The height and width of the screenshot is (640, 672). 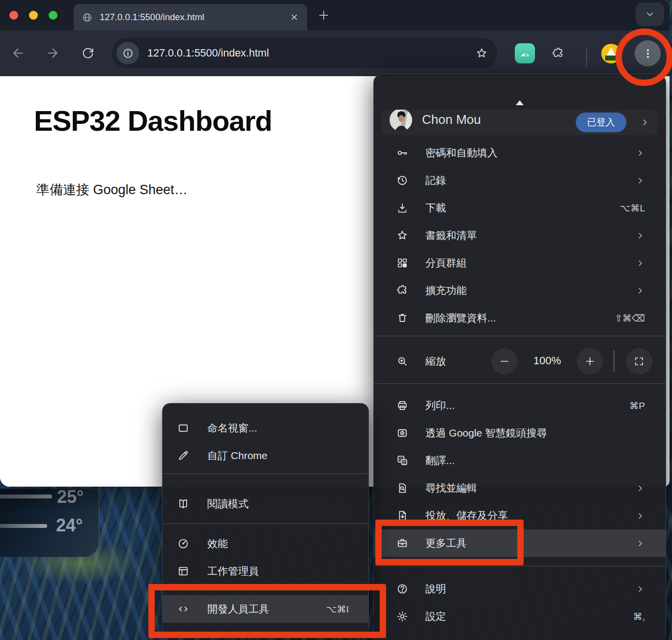 I want to click on menu-item-history: 記錄, so click(x=520, y=180).